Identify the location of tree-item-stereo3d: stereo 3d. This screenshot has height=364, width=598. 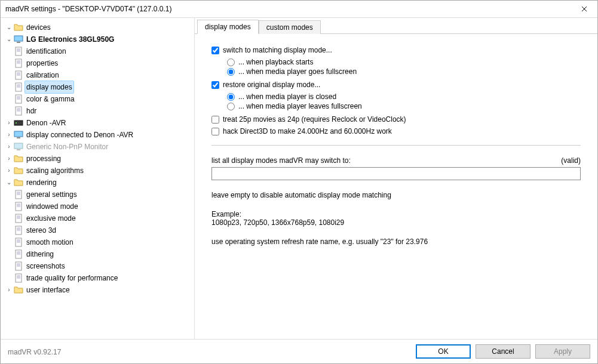
(100, 230).